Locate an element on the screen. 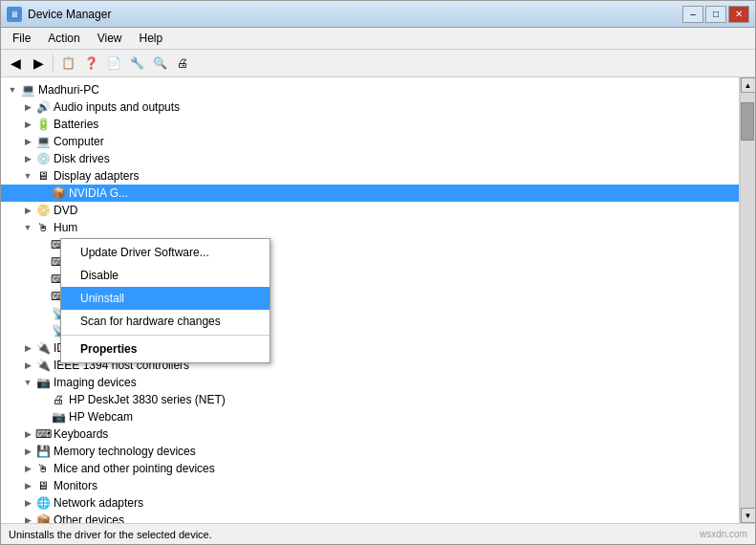  tree-item-imaging: ▼ 📷 Imaging devices is located at coordinates (370, 382).